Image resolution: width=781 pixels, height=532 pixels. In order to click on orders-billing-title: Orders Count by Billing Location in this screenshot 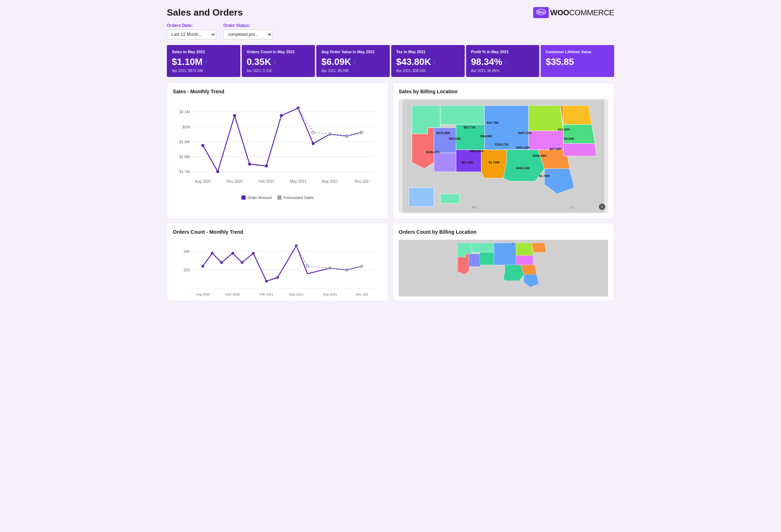, I will do `click(503, 232)`.